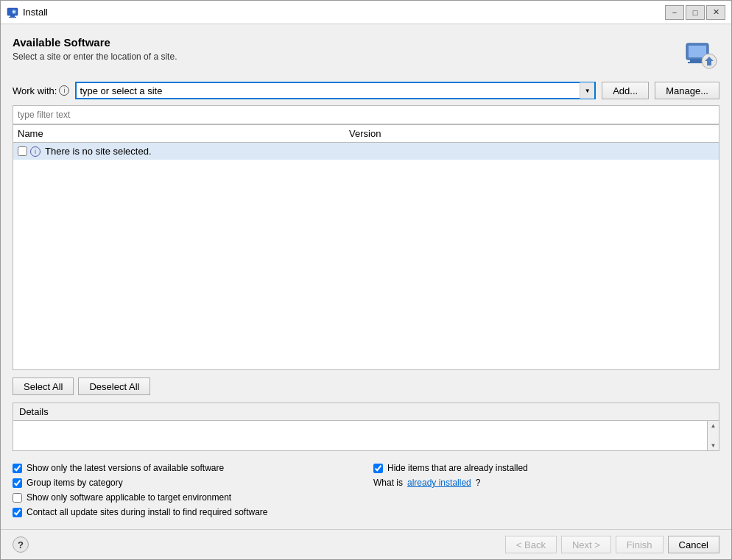  What do you see at coordinates (695, 13) in the screenshot?
I see `maximize-button: □` at bounding box center [695, 13].